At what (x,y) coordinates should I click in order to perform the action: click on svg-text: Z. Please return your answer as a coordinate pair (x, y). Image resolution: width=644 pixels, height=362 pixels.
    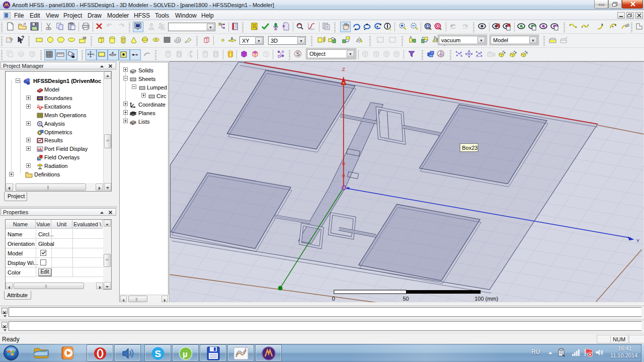
    Looking at the image, I should click on (344, 69).